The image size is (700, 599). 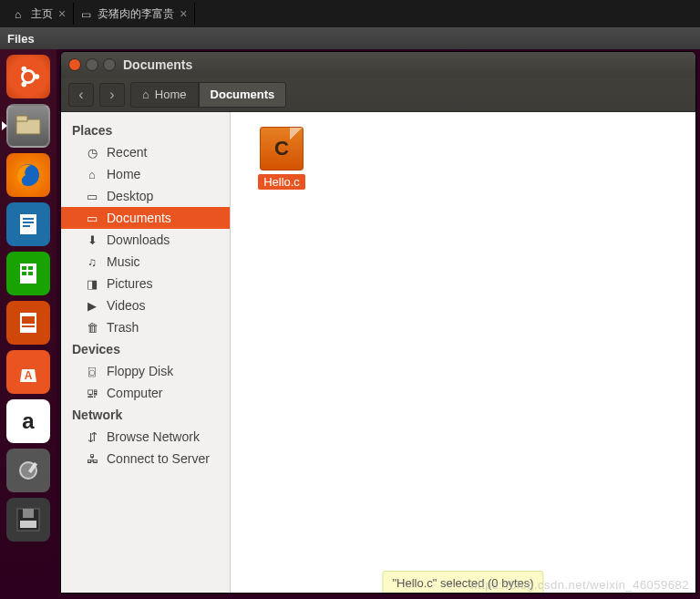 I want to click on sidebar-item-browse-network: ⇵Browse Network, so click(x=146, y=437).